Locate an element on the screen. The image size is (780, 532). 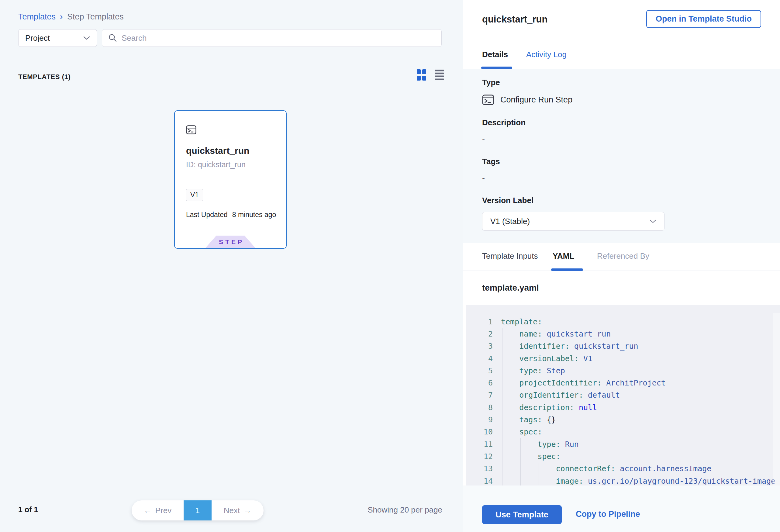
breadcrumb-templates-link: Templates is located at coordinates (37, 17).